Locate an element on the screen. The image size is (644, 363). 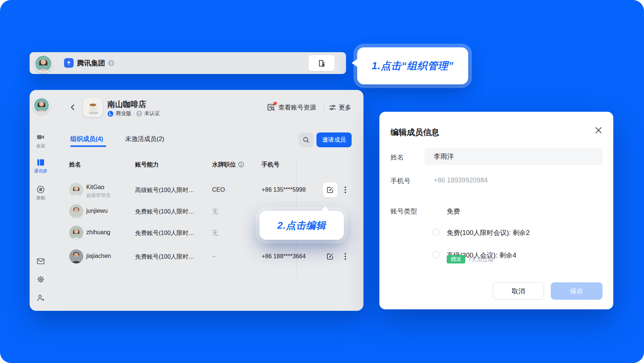
radio-free-label: 免费 is located at coordinates (453, 211).